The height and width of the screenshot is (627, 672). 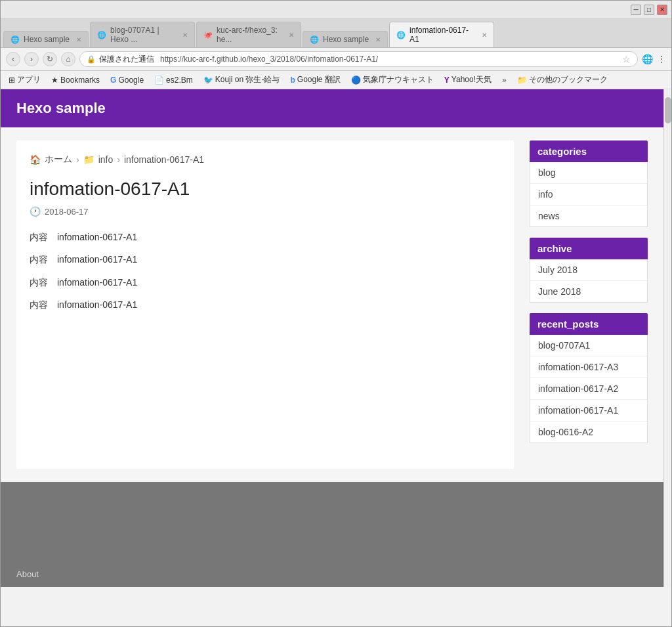 I want to click on recent-post-1-link: blog-0707A1, so click(x=564, y=345).